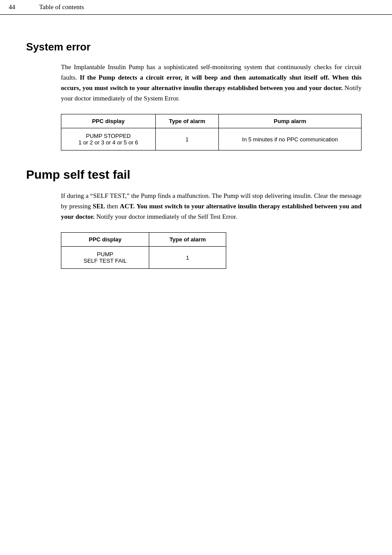  Describe the element at coordinates (211, 206) in the screenshot. I see `pump-self-test-body: If during a “SELF TEST,” the Pump finds …` at that location.